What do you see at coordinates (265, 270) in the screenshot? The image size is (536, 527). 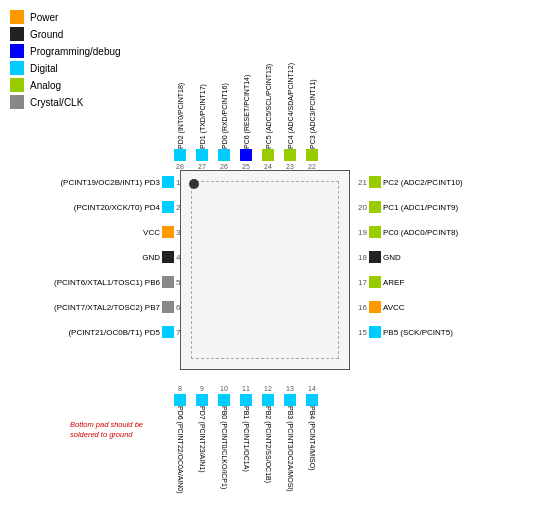 I see `chip-body` at bounding box center [265, 270].